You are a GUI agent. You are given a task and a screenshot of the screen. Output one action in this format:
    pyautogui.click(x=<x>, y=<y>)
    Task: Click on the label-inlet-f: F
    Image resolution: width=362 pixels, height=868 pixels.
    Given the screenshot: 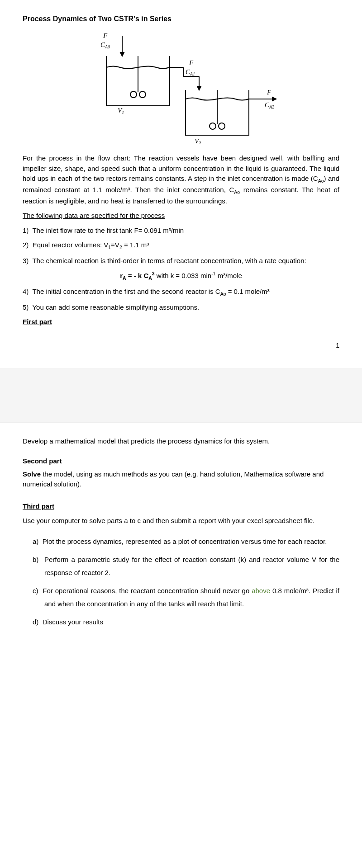 What is the action you would take?
    pyautogui.click(x=105, y=36)
    